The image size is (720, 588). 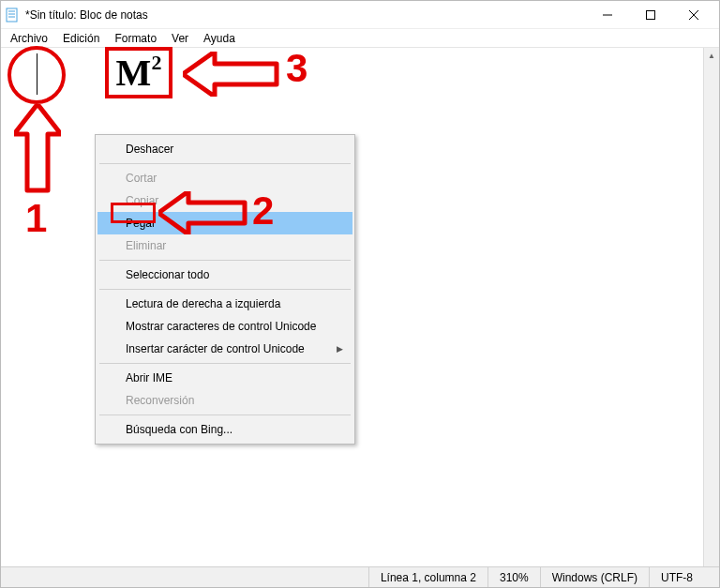 What do you see at coordinates (36, 219) in the screenshot?
I see `annotation-label-1: 1` at bounding box center [36, 219].